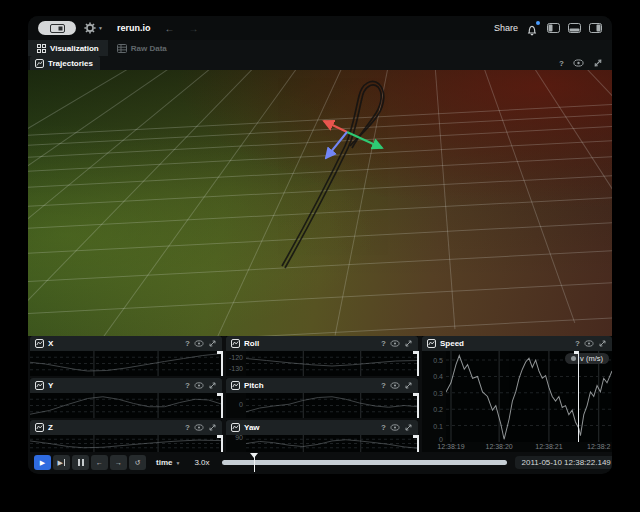 This screenshot has height=512, width=640. I want to click on plot-title: X, so click(50, 344).